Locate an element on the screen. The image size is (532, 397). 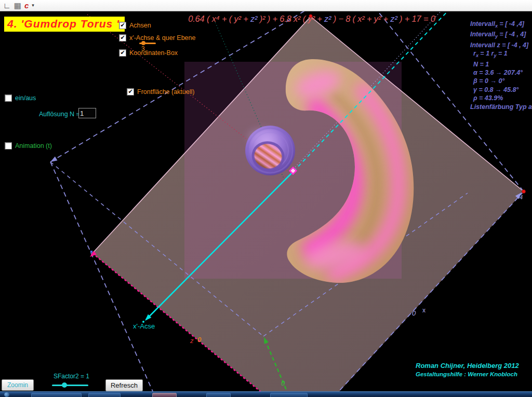
checkbox-frontflaeche-box is located at coordinates (130, 92).